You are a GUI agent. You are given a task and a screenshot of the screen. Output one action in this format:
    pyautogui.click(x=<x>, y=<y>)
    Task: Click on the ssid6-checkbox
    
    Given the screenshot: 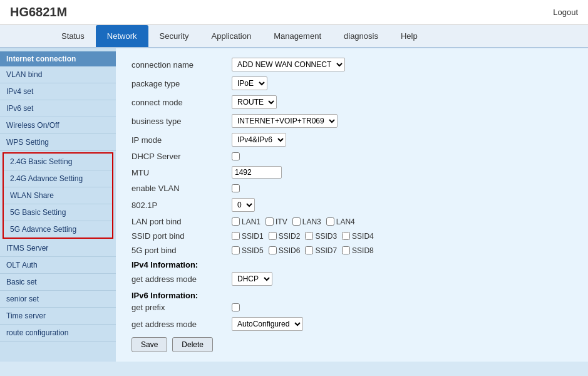 What is the action you would take?
    pyautogui.click(x=273, y=251)
    